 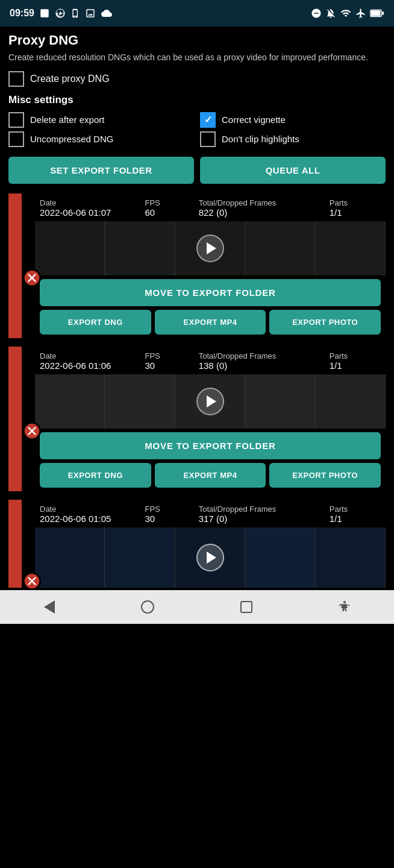 I want to click on rec3-fps-value: 30, so click(x=170, y=518).